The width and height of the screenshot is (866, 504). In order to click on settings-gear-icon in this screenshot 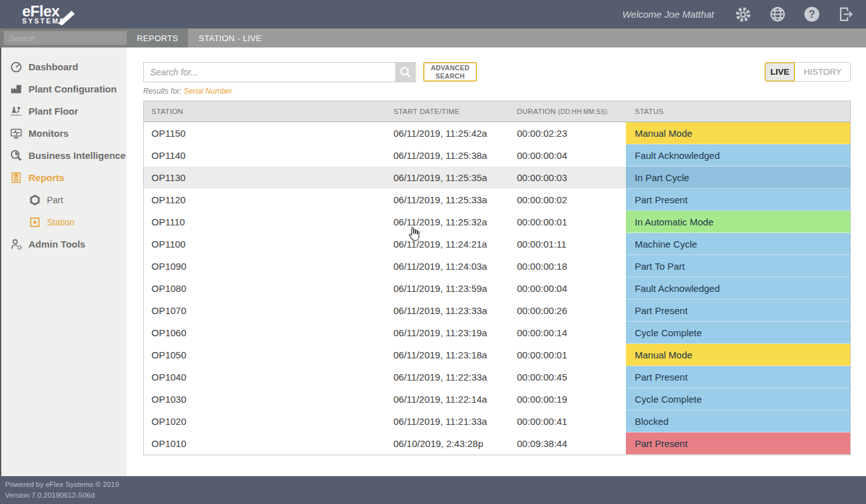, I will do `click(743, 15)`.